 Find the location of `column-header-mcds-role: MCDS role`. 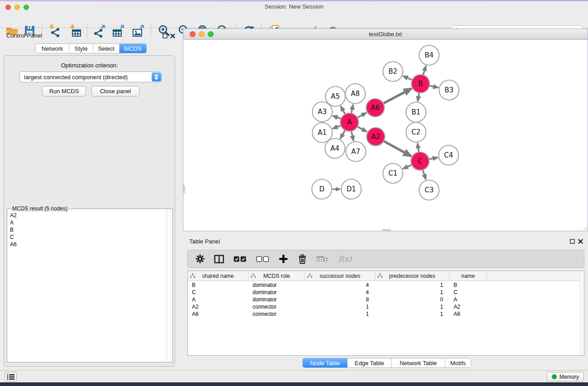

column-header-mcds-role: MCDS role is located at coordinates (277, 276).